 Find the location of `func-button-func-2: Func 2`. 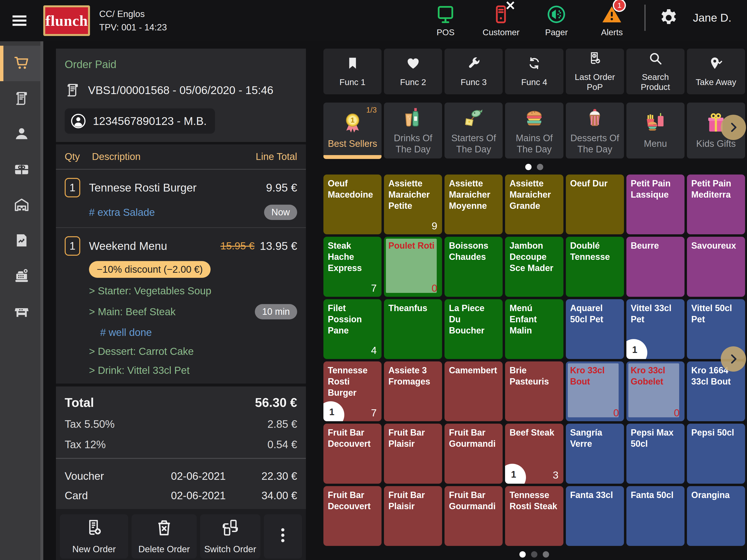

func-button-func-2: Func 2 is located at coordinates (413, 72).